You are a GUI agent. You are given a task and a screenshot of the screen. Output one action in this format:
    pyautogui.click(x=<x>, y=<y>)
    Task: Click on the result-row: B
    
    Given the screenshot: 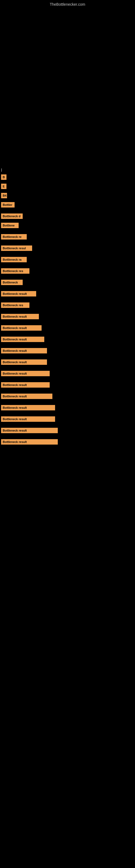 What is the action you would take?
    pyautogui.click(x=68, y=178)
    